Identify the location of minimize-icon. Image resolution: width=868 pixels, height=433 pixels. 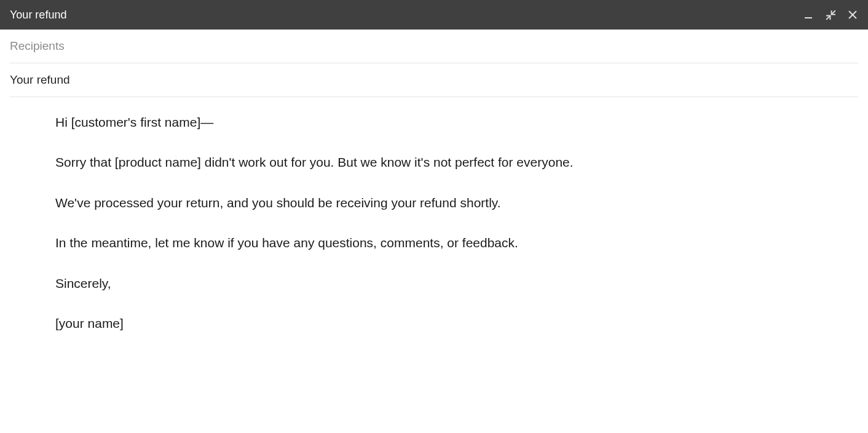
(808, 15).